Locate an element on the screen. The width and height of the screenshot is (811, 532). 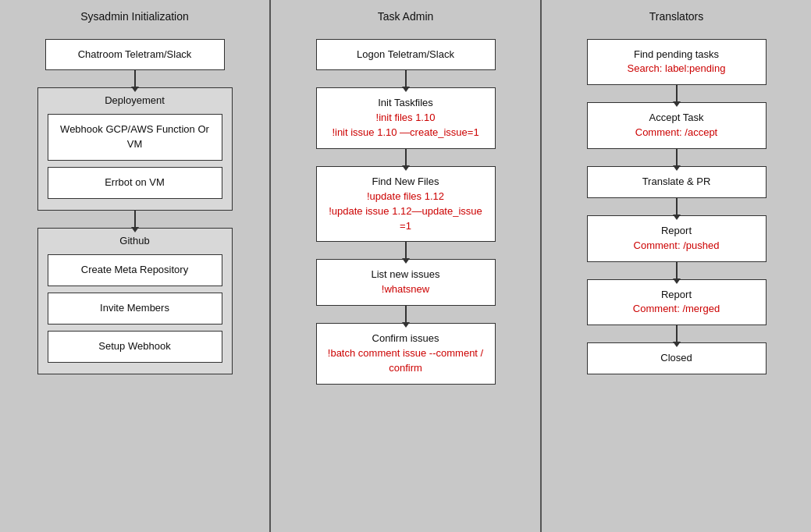
box-task-admin-4: Find New Files !update files 1.12!update… is located at coordinates (406, 204).